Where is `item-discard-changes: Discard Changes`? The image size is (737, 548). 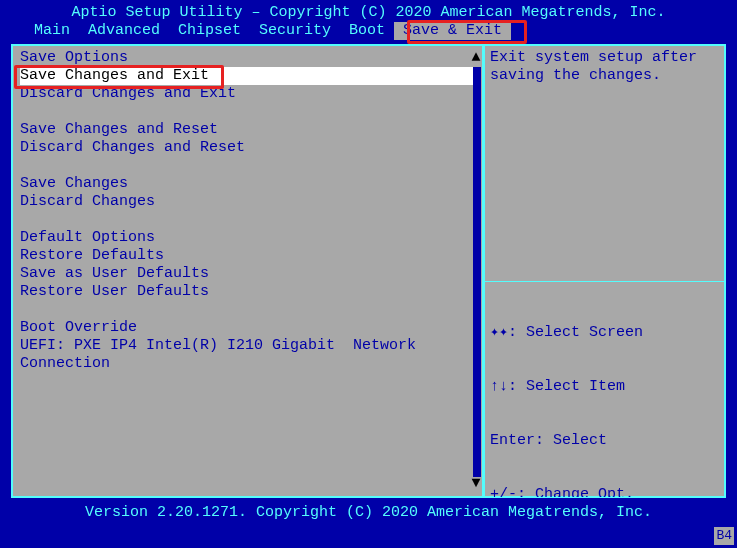
item-discard-changes: Discard Changes is located at coordinates (248, 202).